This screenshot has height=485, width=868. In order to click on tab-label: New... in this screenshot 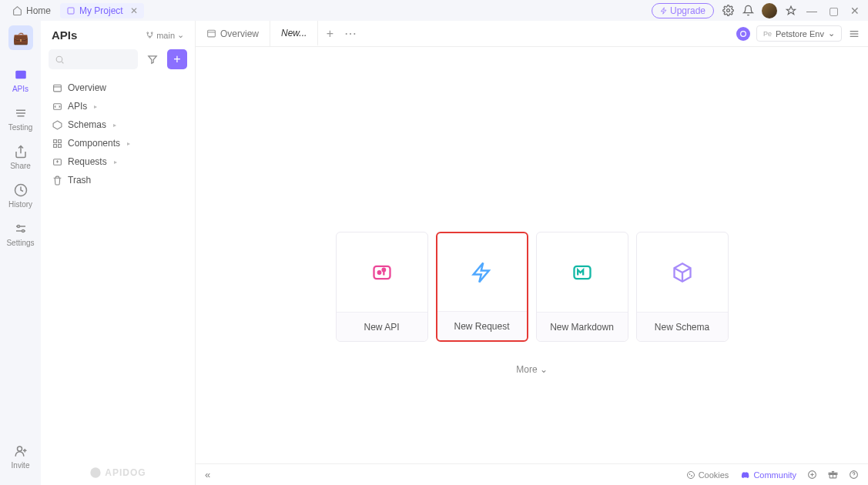, I will do `click(294, 33)`.